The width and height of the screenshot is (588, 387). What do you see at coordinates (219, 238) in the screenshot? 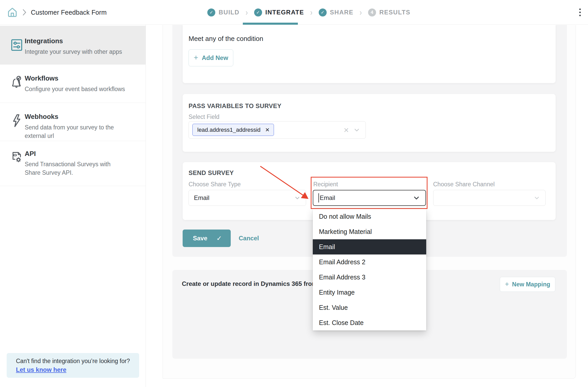
I see `check-icon: ✓` at bounding box center [219, 238].